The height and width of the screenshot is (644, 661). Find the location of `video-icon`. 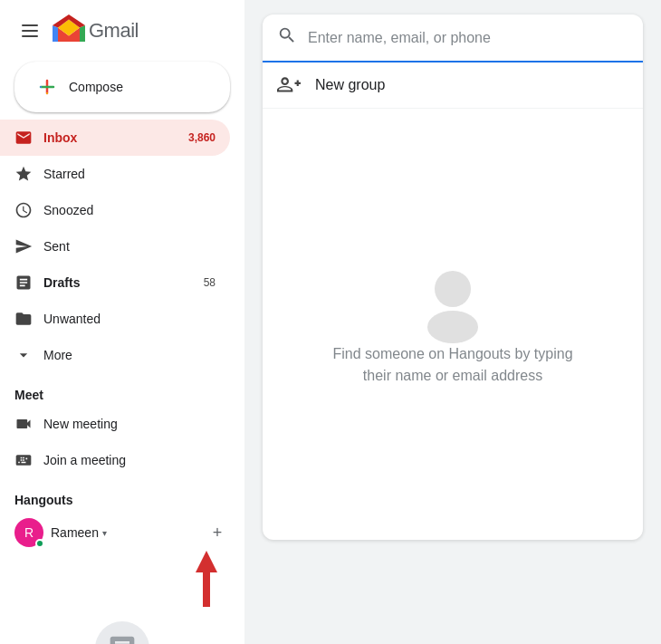

video-icon is located at coordinates (24, 424).